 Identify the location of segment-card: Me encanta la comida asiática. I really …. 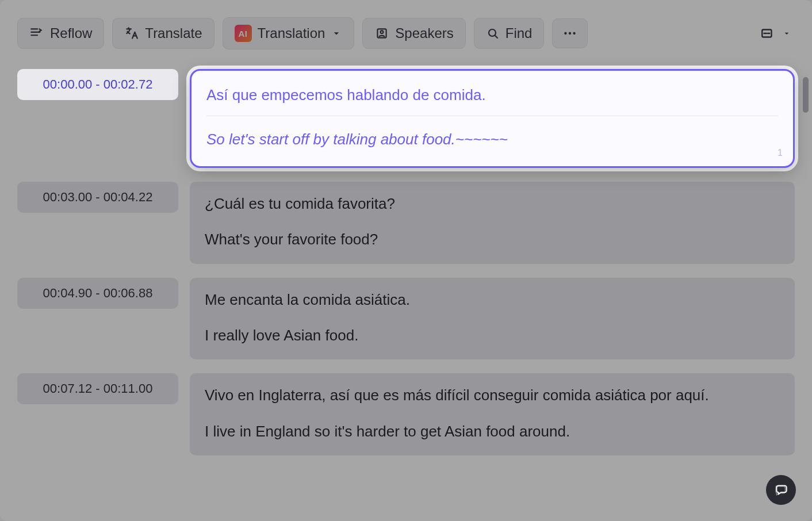
(492, 319).